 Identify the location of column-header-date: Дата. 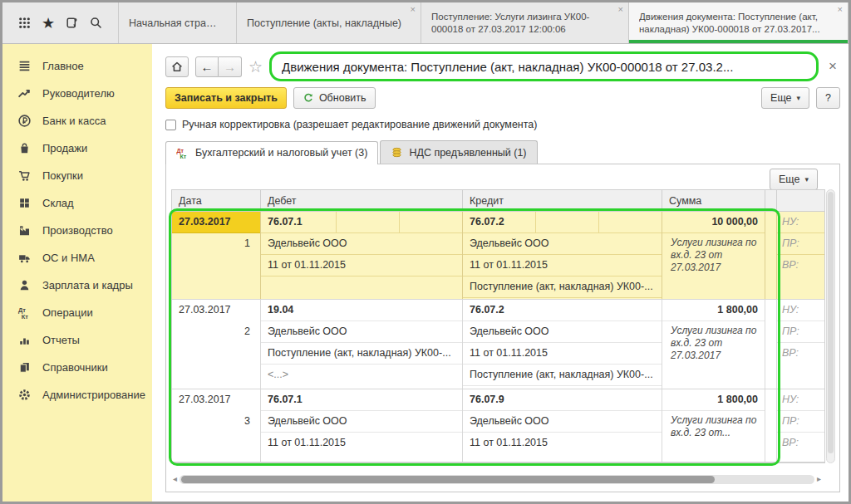
(216, 201).